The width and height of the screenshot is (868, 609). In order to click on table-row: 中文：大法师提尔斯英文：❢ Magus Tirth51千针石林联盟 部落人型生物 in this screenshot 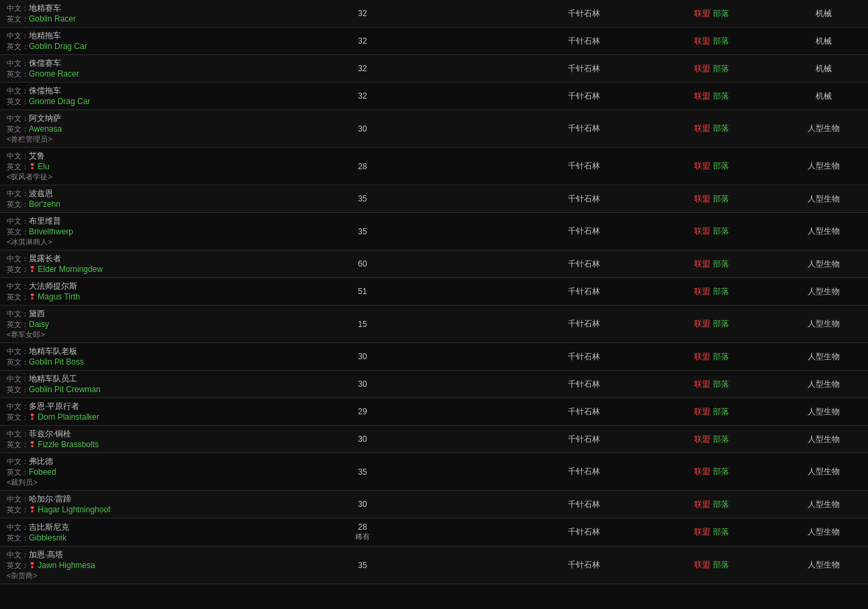, I will do `click(434, 291)`.